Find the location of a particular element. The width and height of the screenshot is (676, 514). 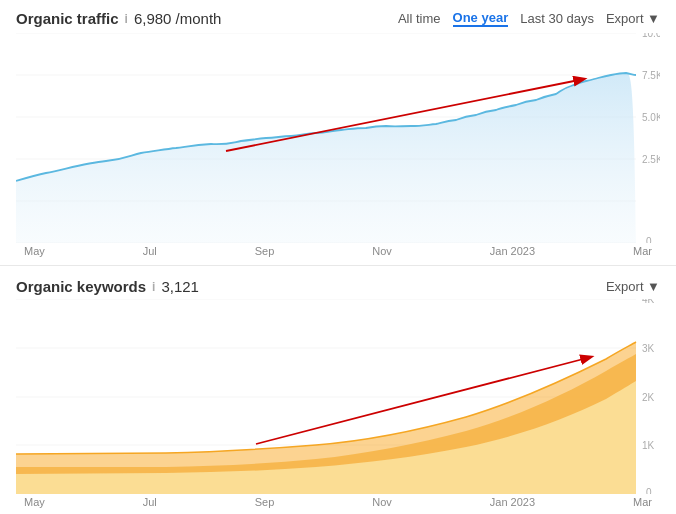

x-label-may: May is located at coordinates (34, 251).